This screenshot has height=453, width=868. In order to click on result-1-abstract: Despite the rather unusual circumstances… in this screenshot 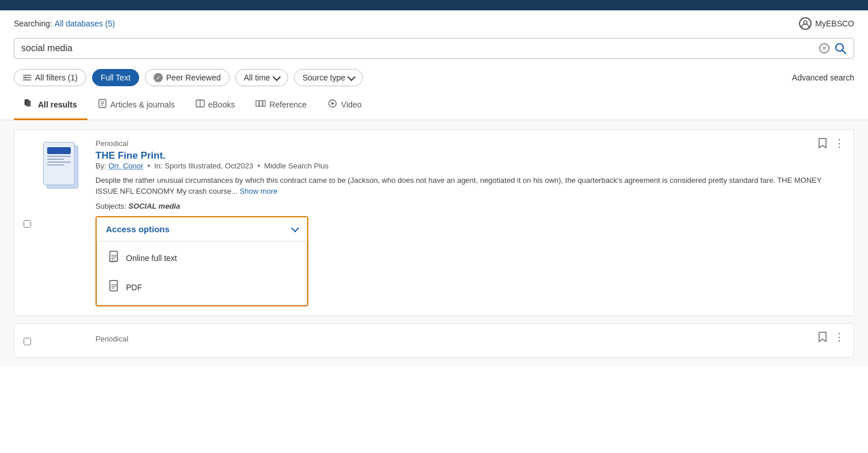, I will do `click(470, 186)`.